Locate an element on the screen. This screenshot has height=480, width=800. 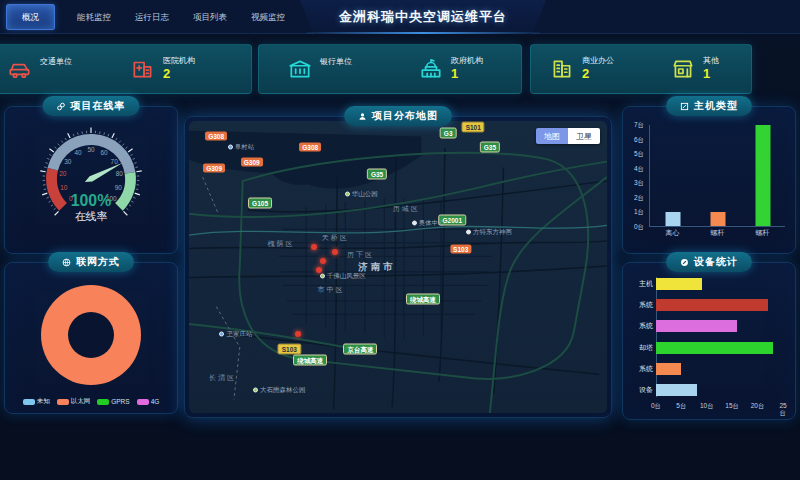
y-axis-tick: 3台 is located at coordinates (639, 184).